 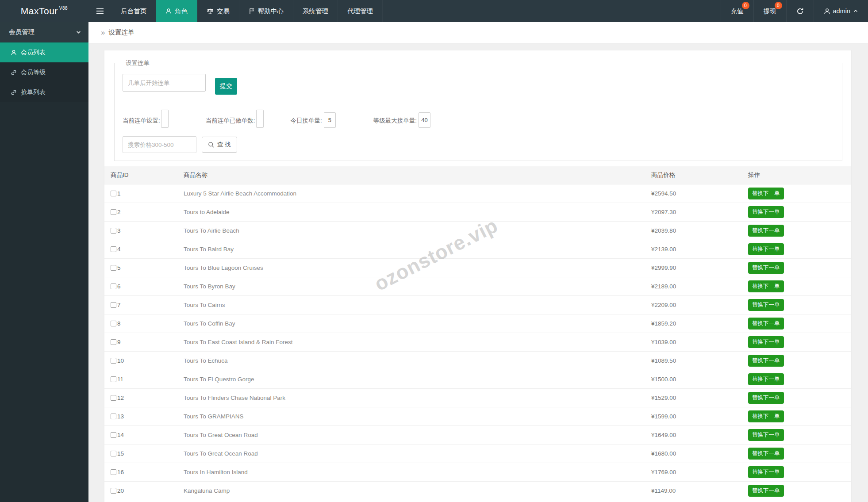 I want to click on withdraw-label: 提现, so click(x=770, y=11).